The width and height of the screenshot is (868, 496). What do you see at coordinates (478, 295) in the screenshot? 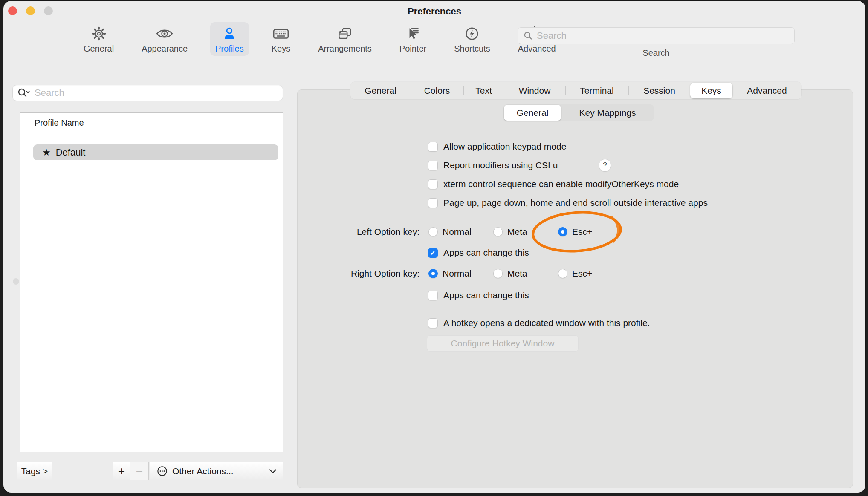
I see `right-apps-can-change-row: Apps can change this` at bounding box center [478, 295].